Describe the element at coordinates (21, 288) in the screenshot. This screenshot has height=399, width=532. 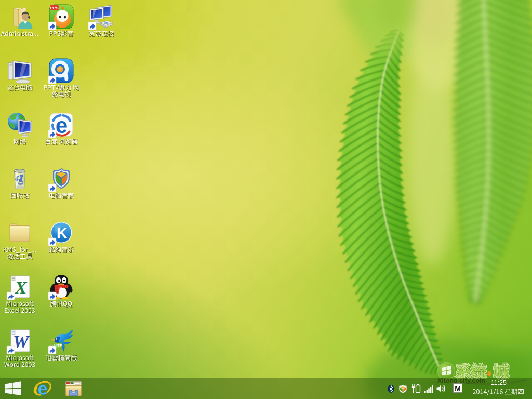
I see `svg-text: X` at that location.